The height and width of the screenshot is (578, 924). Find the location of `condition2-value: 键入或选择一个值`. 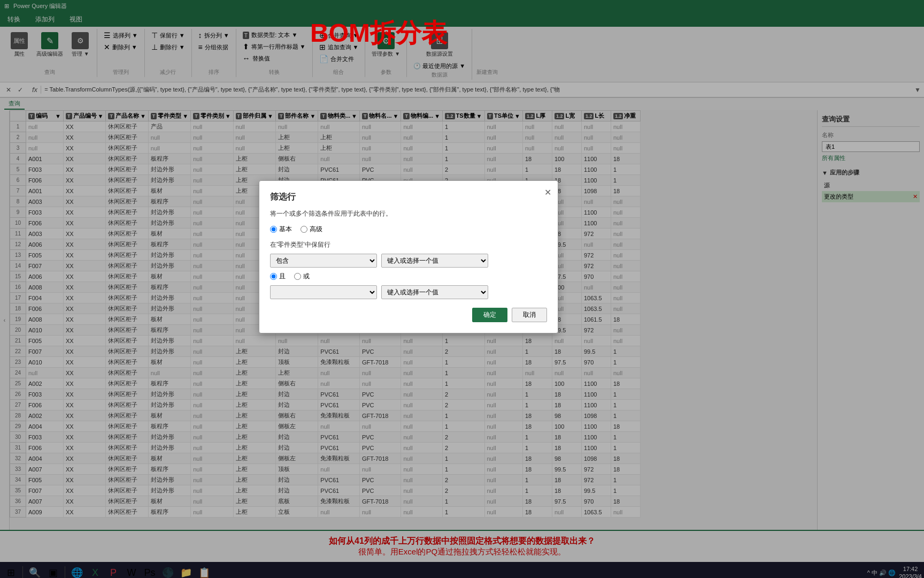

condition2-value: 键入或选择一个值 is located at coordinates (435, 292).